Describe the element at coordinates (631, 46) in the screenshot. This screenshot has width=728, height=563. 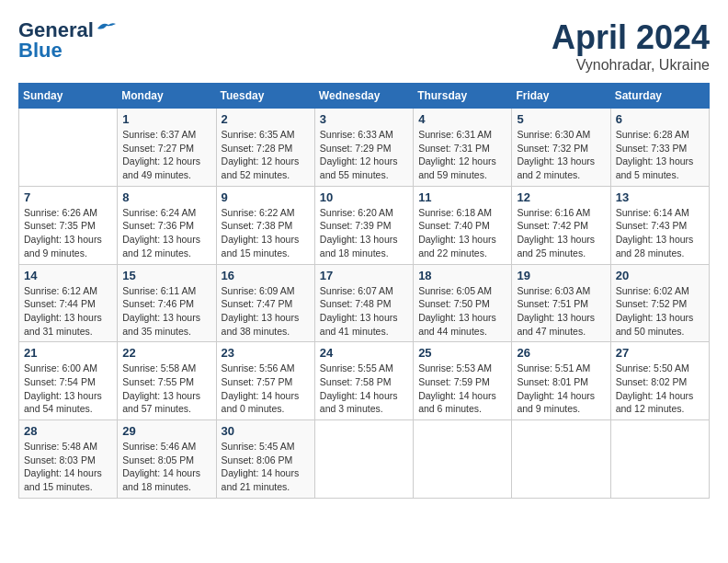
I see `title-block: April 2024 Vynohradar, Ukraine` at that location.